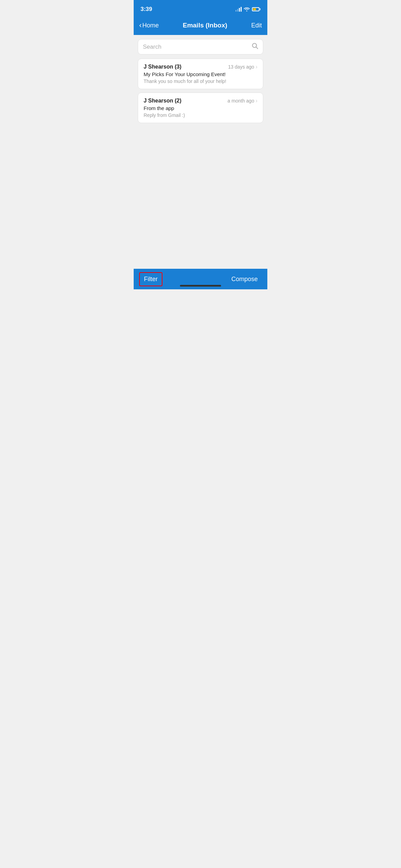  I want to click on email-preview: Reply from Gmail :), so click(200, 115).